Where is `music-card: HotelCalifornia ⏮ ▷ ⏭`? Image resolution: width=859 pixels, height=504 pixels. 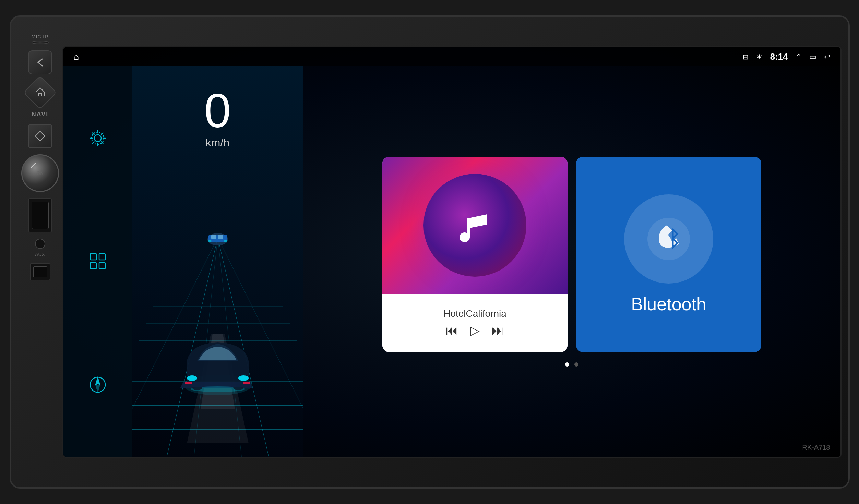 music-card: HotelCalifornia ⏮ ▷ ⏭ is located at coordinates (475, 254).